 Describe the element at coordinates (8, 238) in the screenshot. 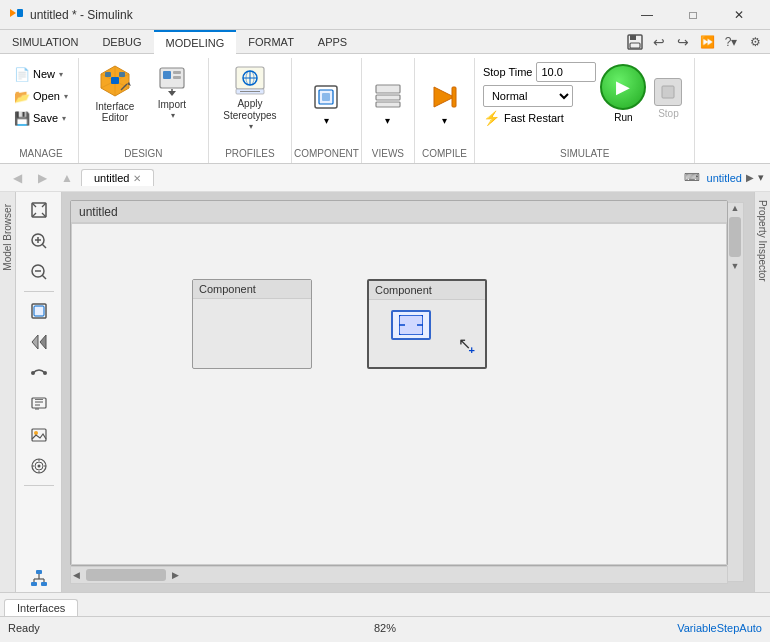

I see `model-browser-tab: Model Browser` at that location.